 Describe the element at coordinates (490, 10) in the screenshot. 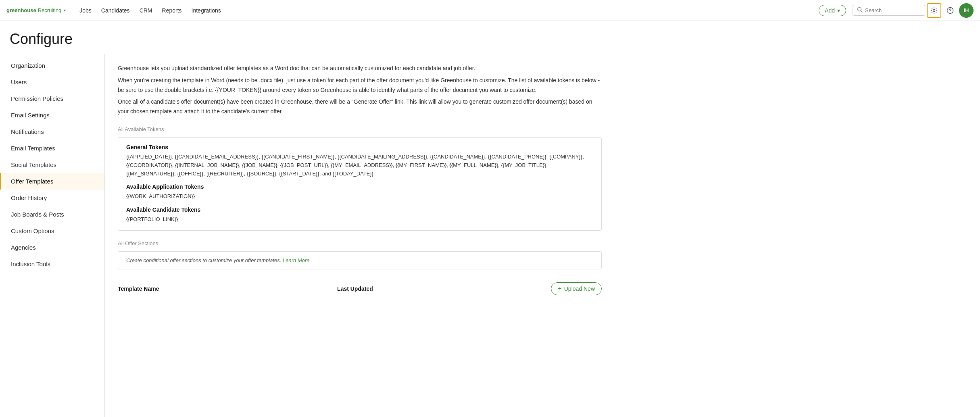

I see `top-navigation: greenhouse Recruiting ▾ Jobs Candidates …` at that location.